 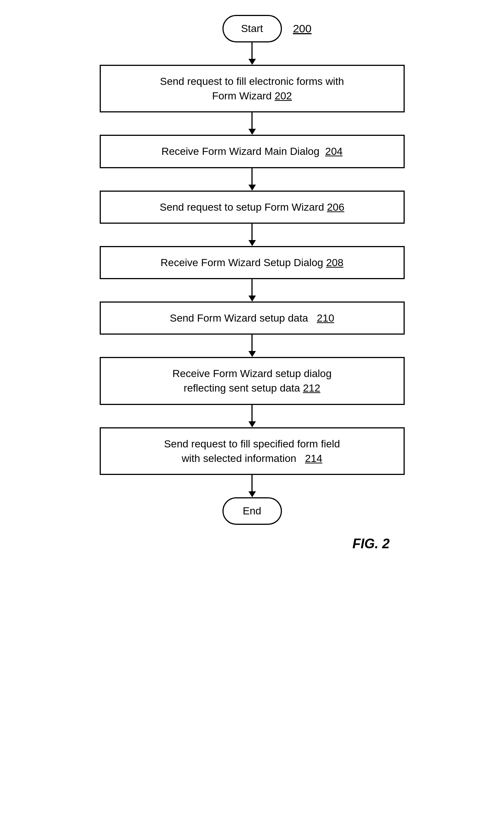 I want to click on step-210-ref: 210, so click(x=326, y=318).